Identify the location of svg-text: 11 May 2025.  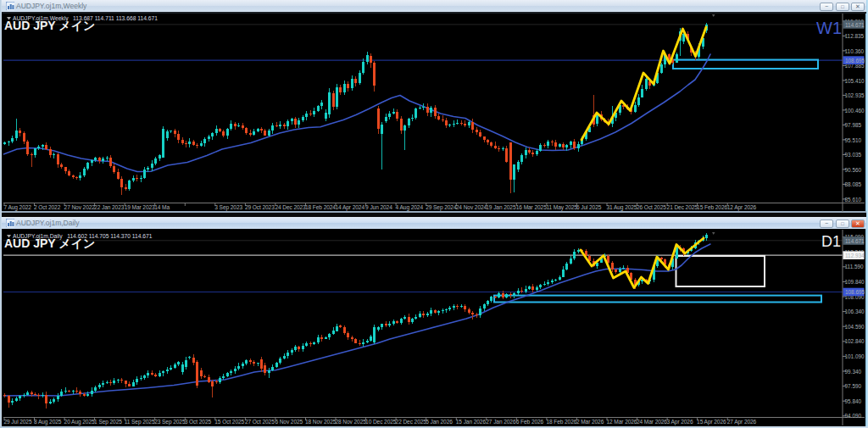
(561, 208).